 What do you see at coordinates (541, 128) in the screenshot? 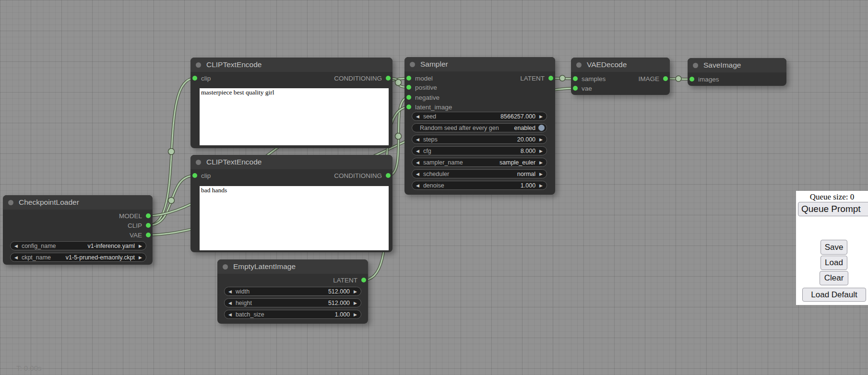
I see `toggle-circle-icon` at bounding box center [541, 128].